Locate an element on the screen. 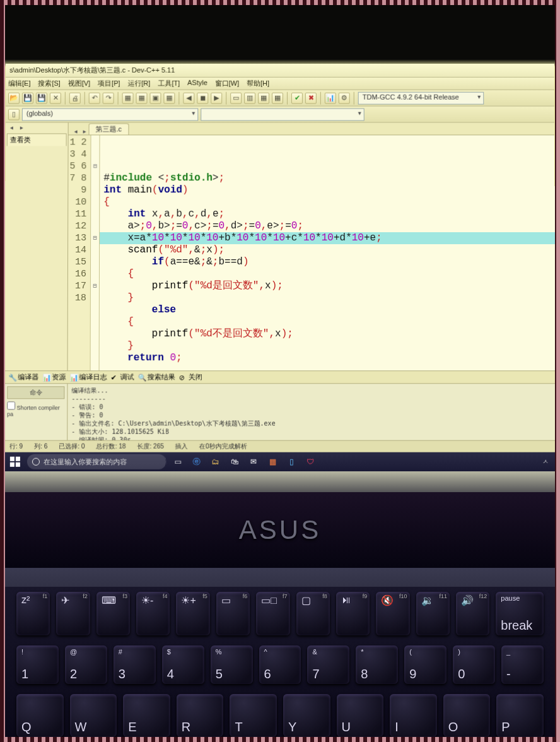 The width and height of the screenshot is (560, 742). app-icon: ▦ is located at coordinates (272, 462).